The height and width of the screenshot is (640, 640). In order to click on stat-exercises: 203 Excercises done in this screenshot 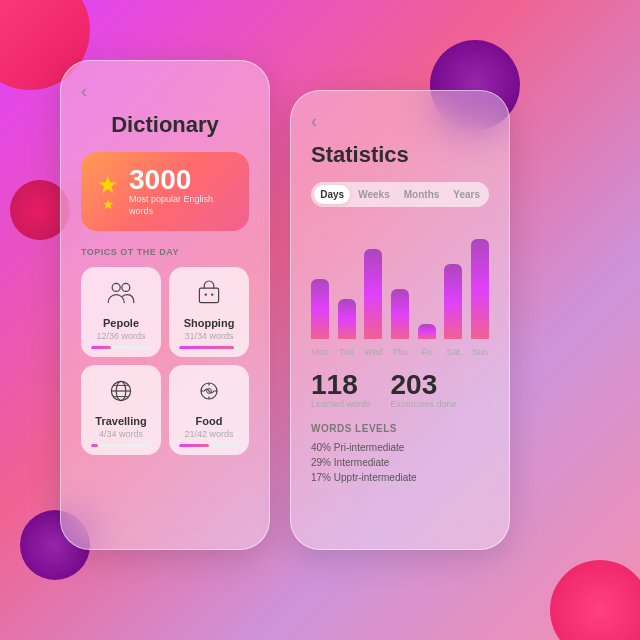, I will do `click(424, 390)`.